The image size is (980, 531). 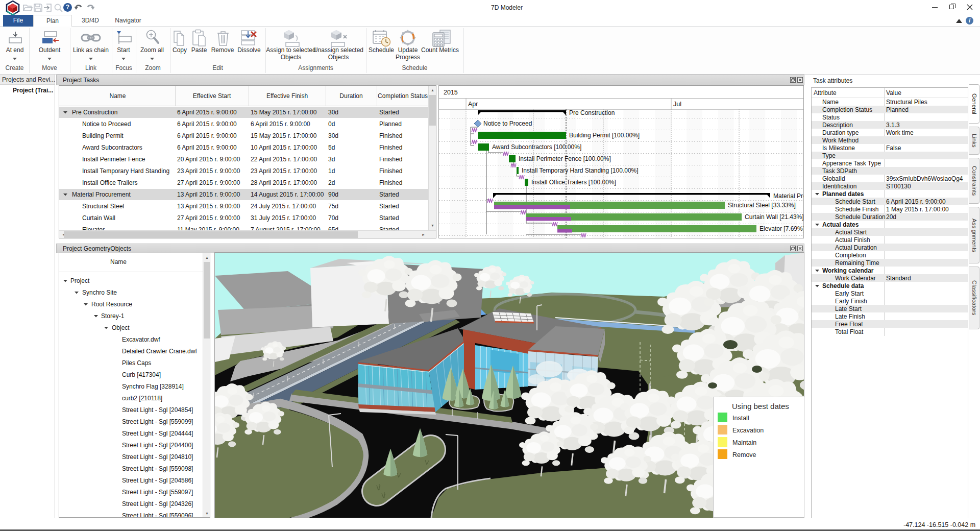 I want to click on svg-text: Jul, so click(x=677, y=104).